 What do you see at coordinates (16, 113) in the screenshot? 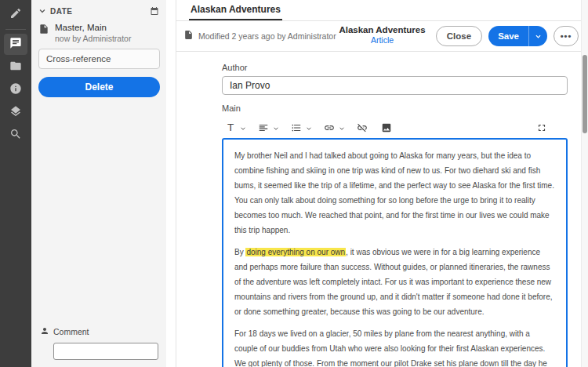
I see `layers-icon` at bounding box center [16, 113].